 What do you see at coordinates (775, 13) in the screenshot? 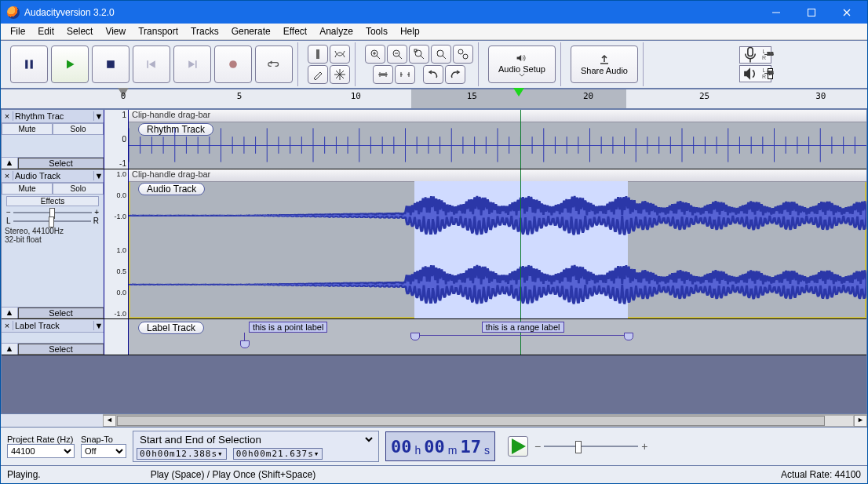
I see `minimize-button` at bounding box center [775, 13].